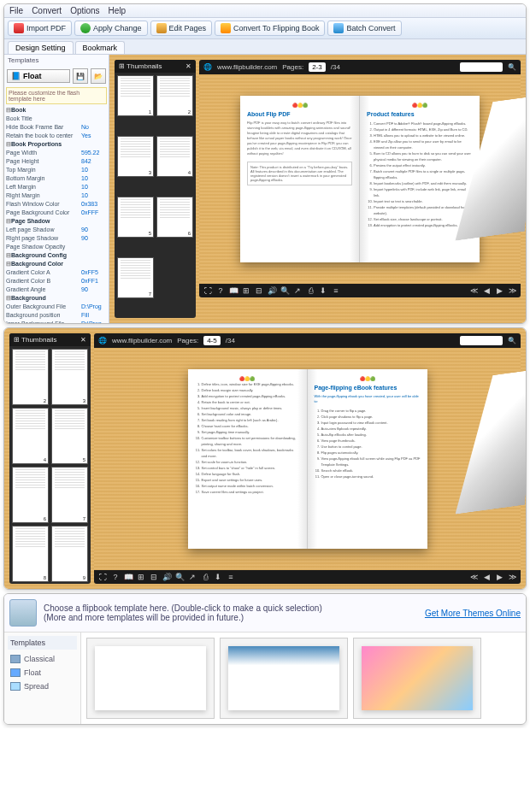  I want to click on prop-row: Background, so click(56, 298).